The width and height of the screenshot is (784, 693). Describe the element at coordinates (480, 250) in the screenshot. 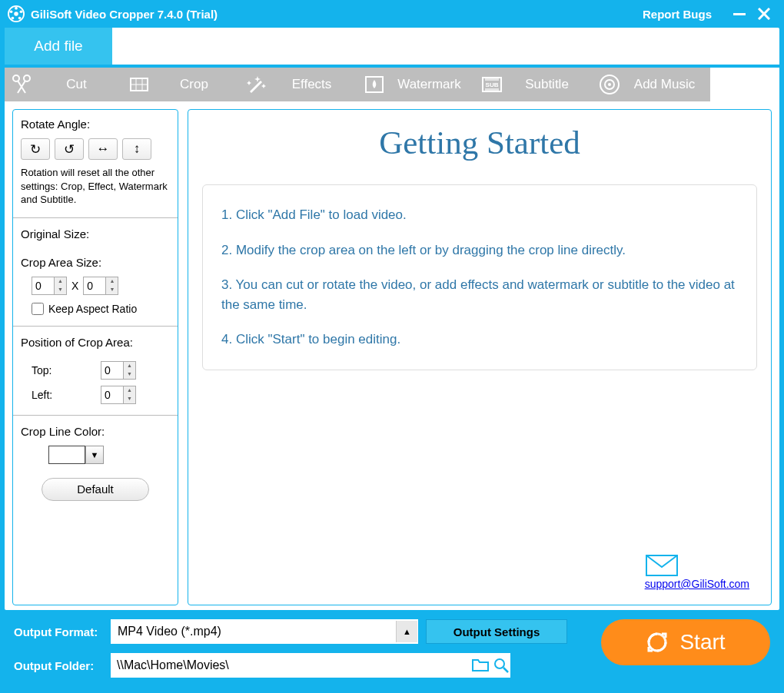

I see `gs-step-2: 2. Modify the crop area on the left or b…` at that location.